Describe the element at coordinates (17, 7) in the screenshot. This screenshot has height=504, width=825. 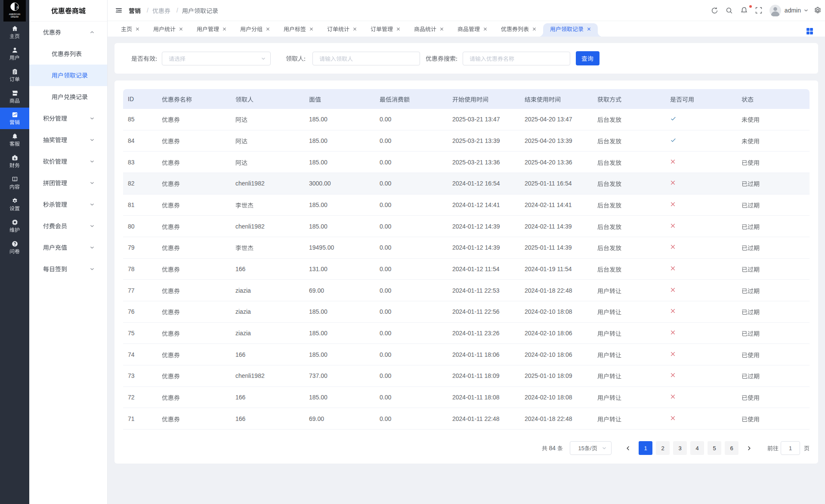
I see `svg-text: A` at that location.